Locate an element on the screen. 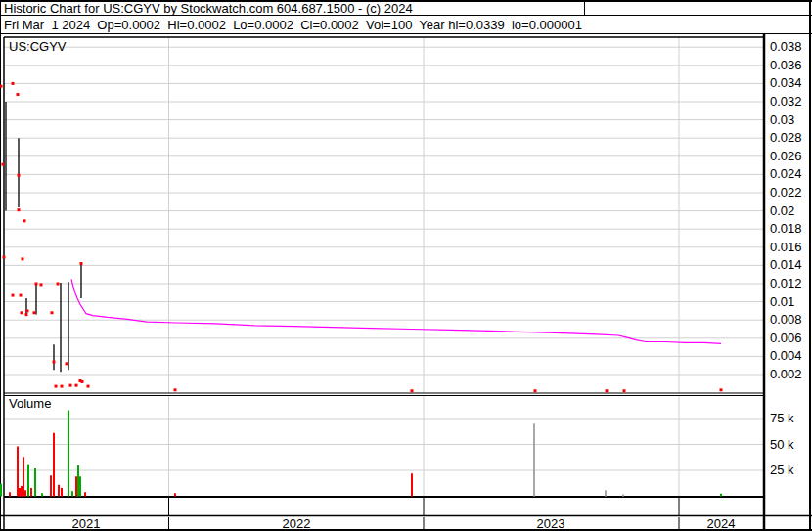 The height and width of the screenshot is (531, 812). price-tick-label: 0.036 is located at coordinates (787, 66).